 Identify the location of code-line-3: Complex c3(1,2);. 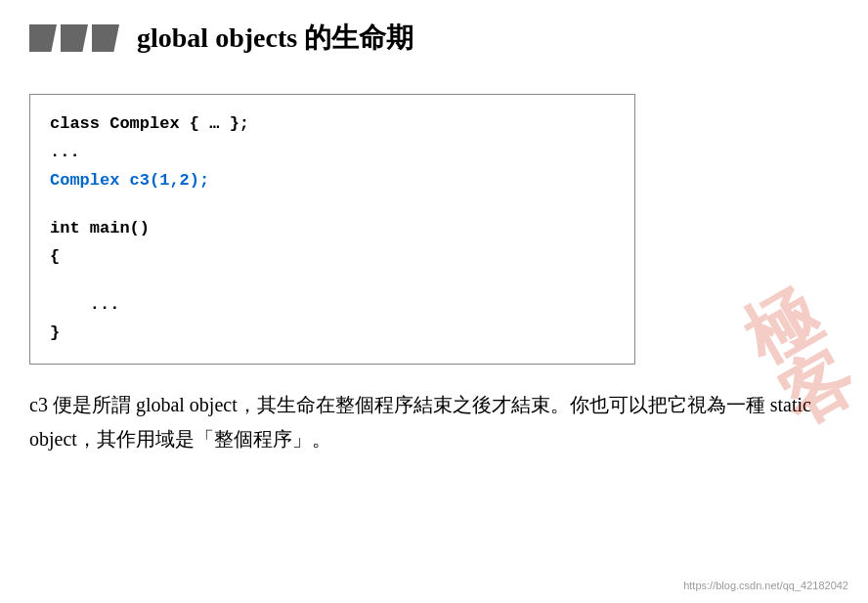
(332, 182).